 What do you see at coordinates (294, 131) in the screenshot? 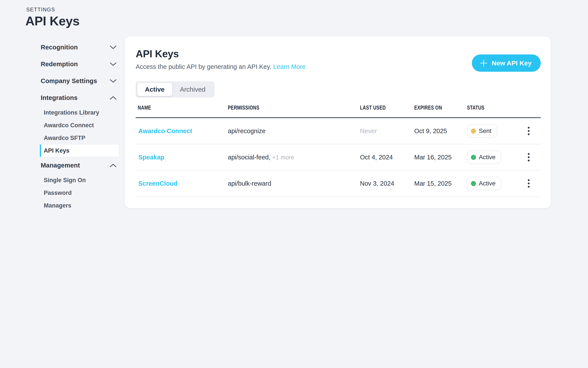
I see `permissions-cell: api/recognize` at bounding box center [294, 131].